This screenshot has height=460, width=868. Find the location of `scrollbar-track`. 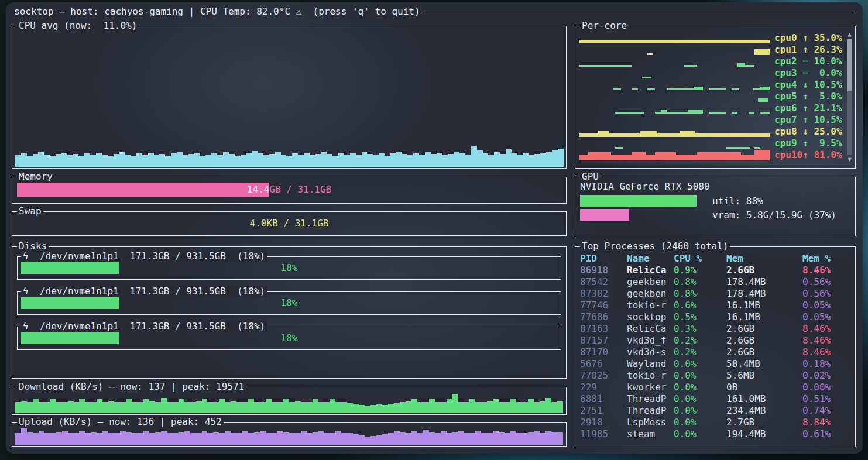

scrollbar-track is located at coordinates (850, 97).